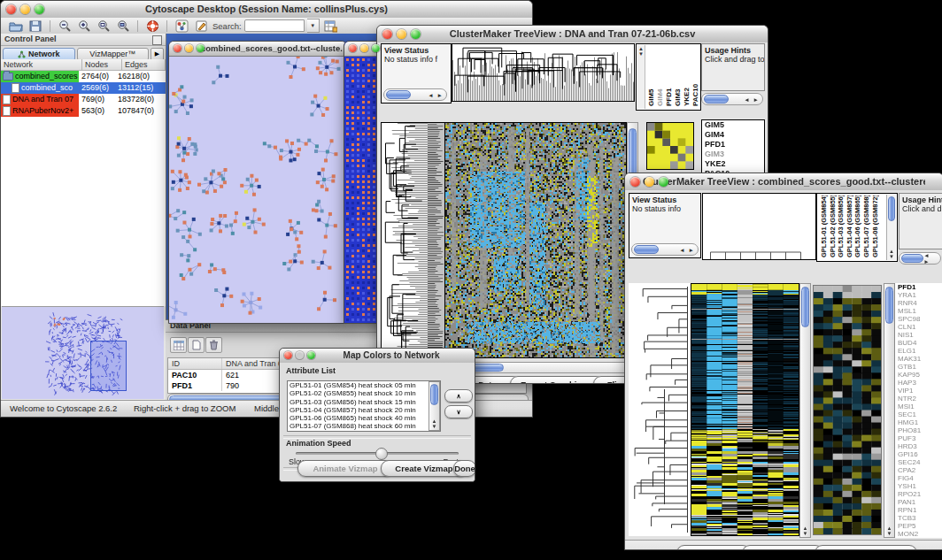 Image resolution: width=942 pixels, height=560 pixels. Describe the element at coordinates (459, 412) in the screenshot. I see `move-down-button: ∨` at that location.